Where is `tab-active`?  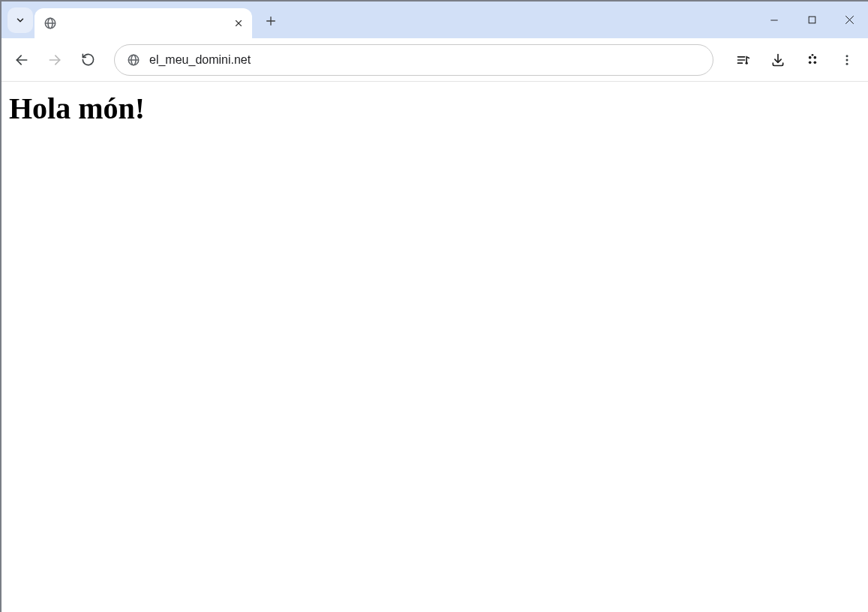
tab-active is located at coordinates (143, 23).